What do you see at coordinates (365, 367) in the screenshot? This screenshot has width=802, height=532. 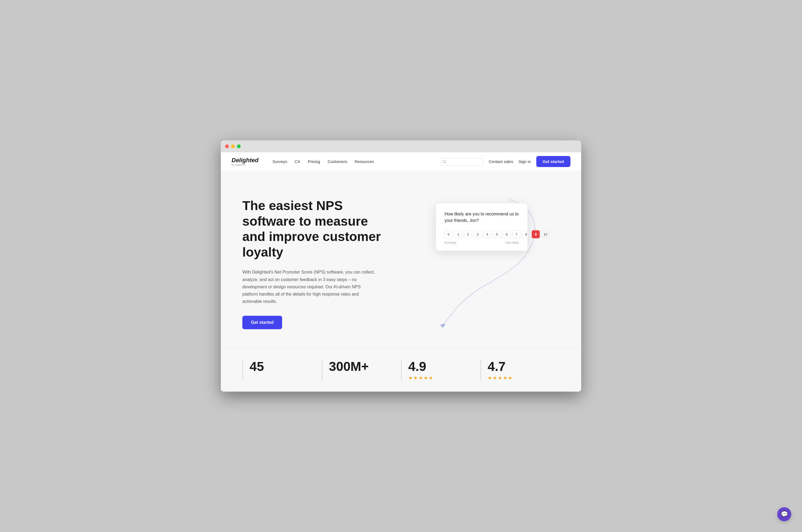 I see `stat-number: 300M+` at bounding box center [365, 367].